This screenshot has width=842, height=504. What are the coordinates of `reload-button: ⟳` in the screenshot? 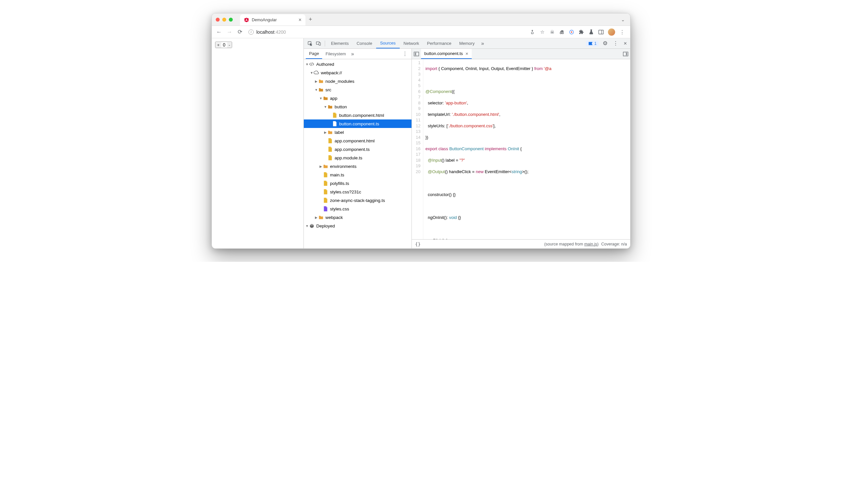 It's located at (240, 32).